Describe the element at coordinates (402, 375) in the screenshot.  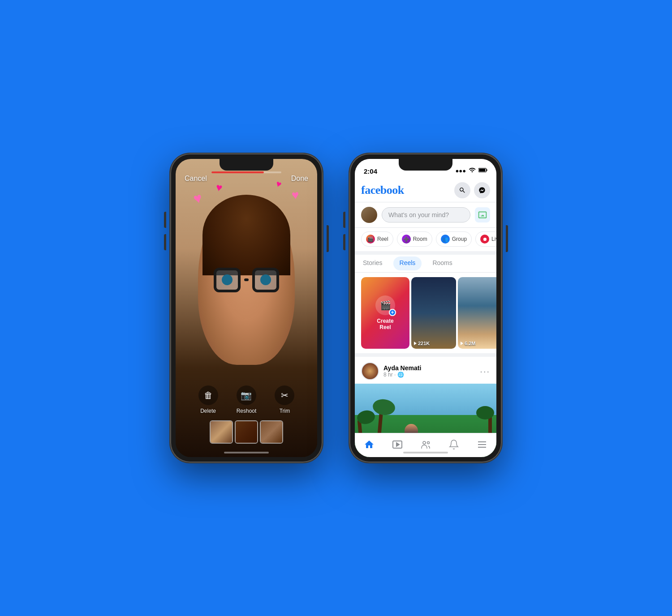
I see `post-meta: 8 hr · 🌐` at that location.